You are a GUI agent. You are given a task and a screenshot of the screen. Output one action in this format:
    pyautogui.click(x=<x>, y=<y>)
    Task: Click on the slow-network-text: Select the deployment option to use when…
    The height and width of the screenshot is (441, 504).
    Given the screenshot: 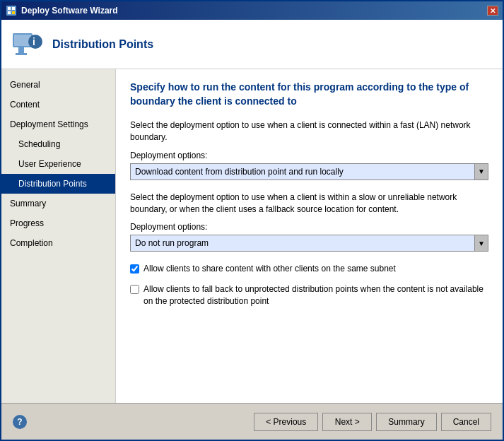 What is the action you would take?
    pyautogui.click(x=310, y=204)
    